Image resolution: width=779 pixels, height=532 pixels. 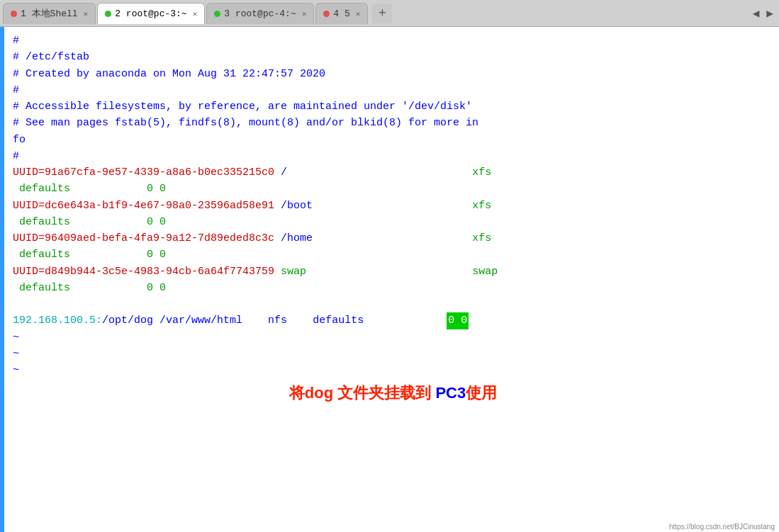 I want to click on tab-4: 4 5 ✕, so click(x=342, y=13).